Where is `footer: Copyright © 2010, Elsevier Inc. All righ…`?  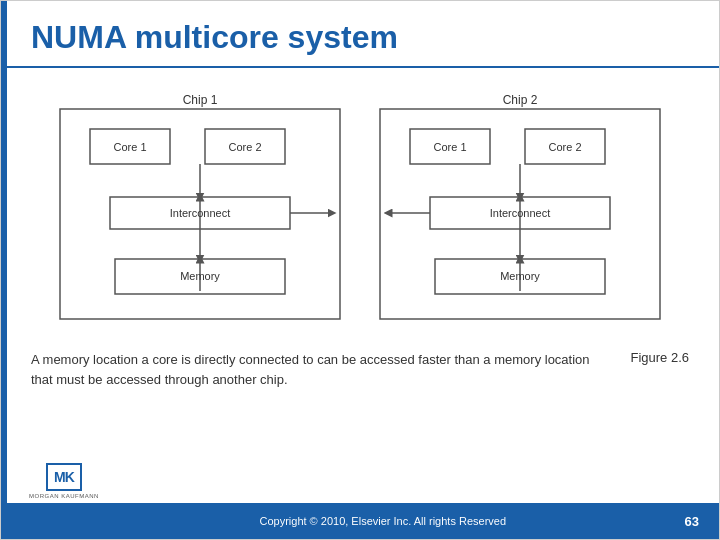 footer: Copyright © 2010, Elsevier Inc. All righ… is located at coordinates (360, 521).